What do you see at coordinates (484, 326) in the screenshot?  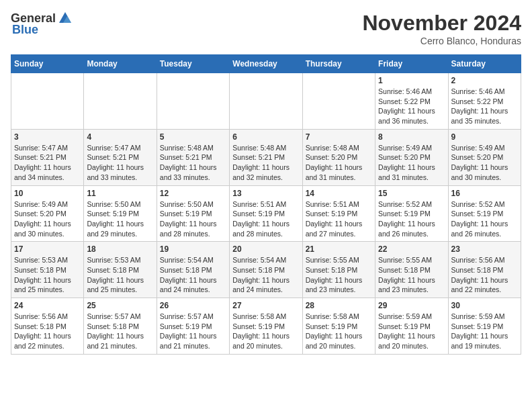 I see `calendar-day-cell: 30Sunrise: 5:59 AM Sunset: 5:19 PM Dayli…` at bounding box center [484, 326].